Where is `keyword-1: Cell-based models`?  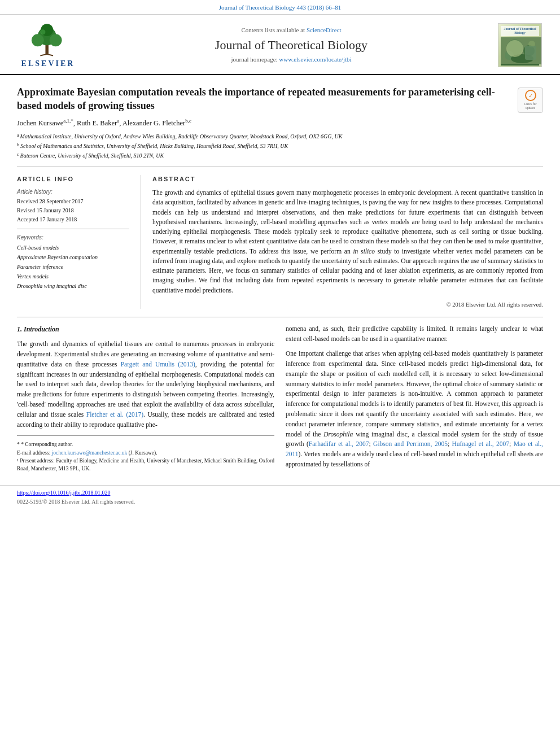
keyword-1: Cell-based models is located at coordinates (73, 247).